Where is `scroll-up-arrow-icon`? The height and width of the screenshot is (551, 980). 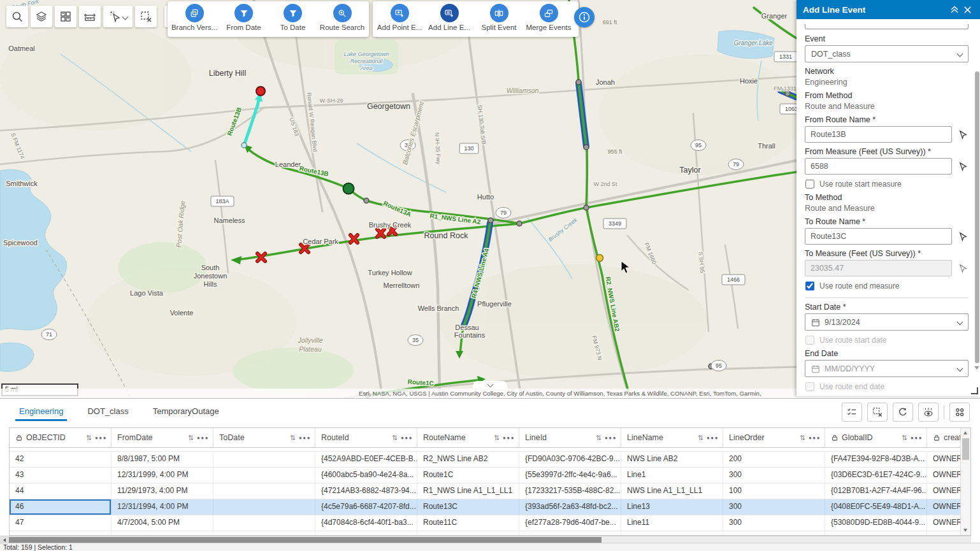 scroll-up-arrow-icon is located at coordinates (965, 433).